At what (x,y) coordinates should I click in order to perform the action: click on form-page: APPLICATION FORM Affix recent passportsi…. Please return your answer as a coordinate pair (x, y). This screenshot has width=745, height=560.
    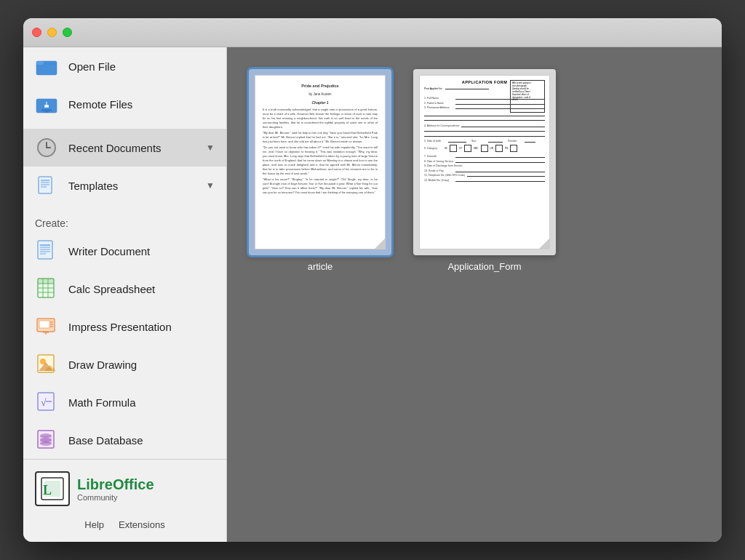
    Looking at the image, I should click on (485, 162).